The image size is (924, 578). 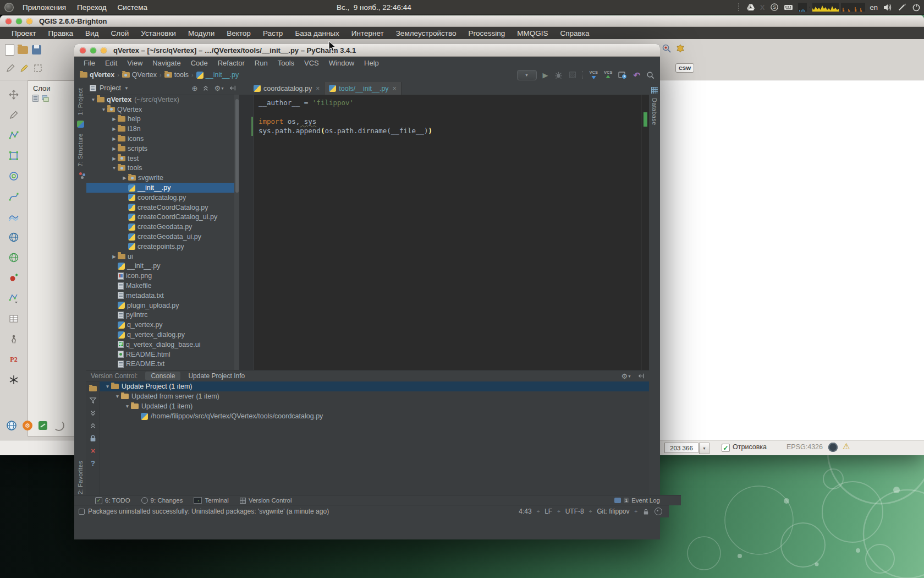 What do you see at coordinates (61, 33) in the screenshot?
I see `qgis-menu-item: Правка` at bounding box center [61, 33].